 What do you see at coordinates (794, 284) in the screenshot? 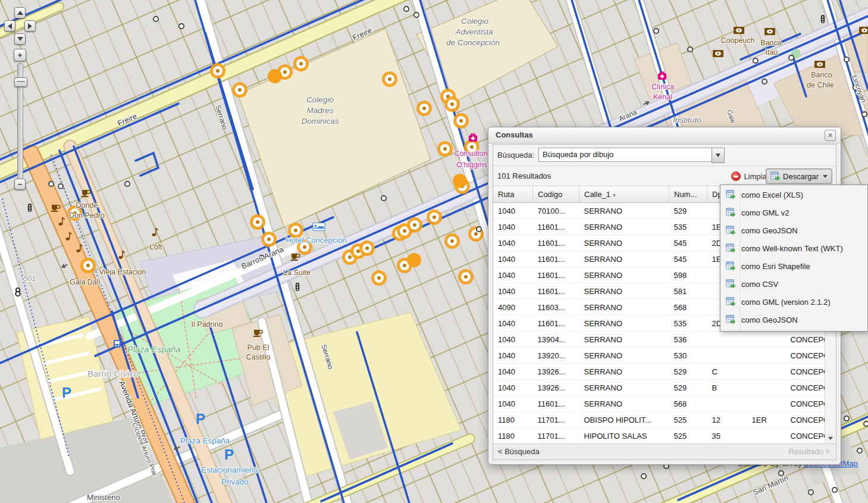
I see `download-menu-item: como CSV` at bounding box center [794, 284].